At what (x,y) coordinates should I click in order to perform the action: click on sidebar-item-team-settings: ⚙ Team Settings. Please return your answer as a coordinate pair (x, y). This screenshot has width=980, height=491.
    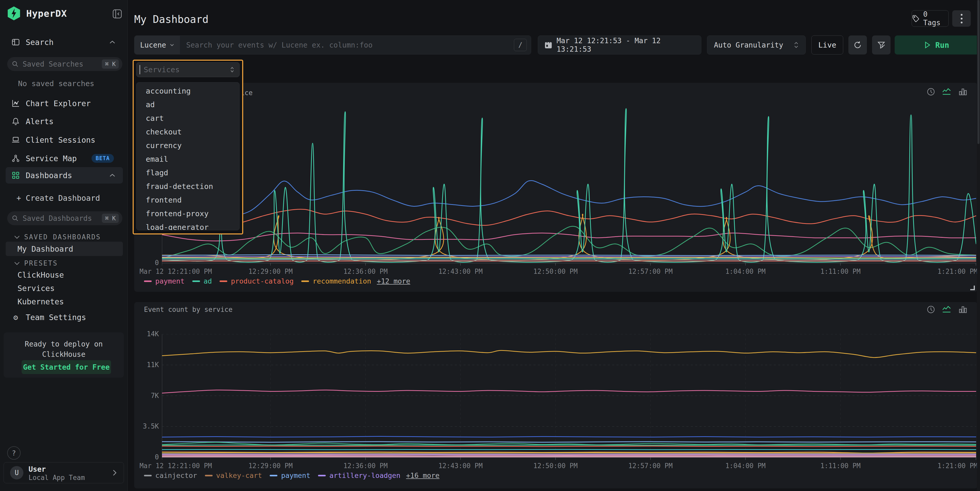
    Looking at the image, I should click on (64, 317).